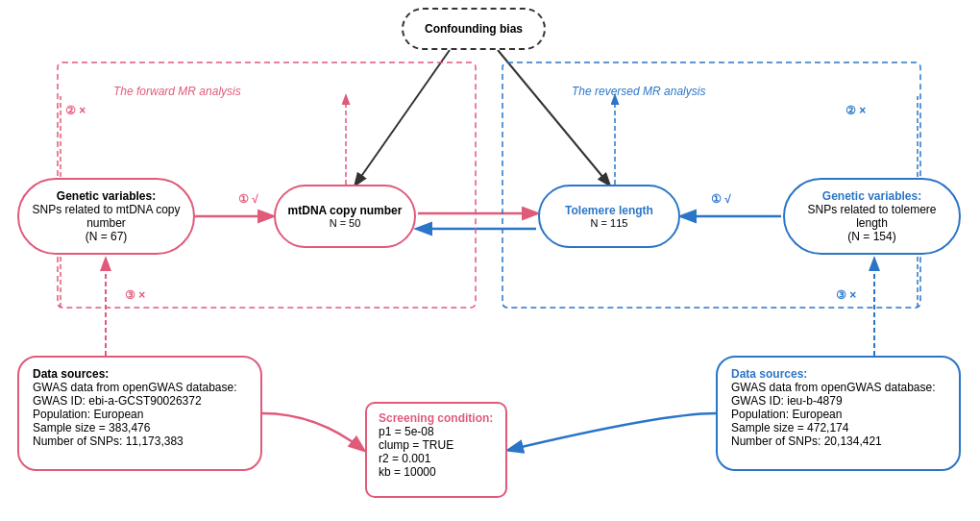  I want to click on telomere-n: N = 115, so click(609, 223).